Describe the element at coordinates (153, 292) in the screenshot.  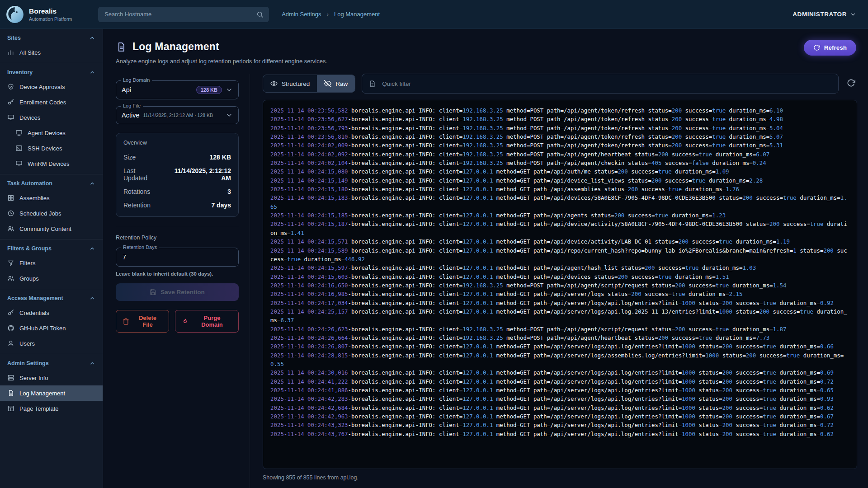
I see `save-icon` at that location.